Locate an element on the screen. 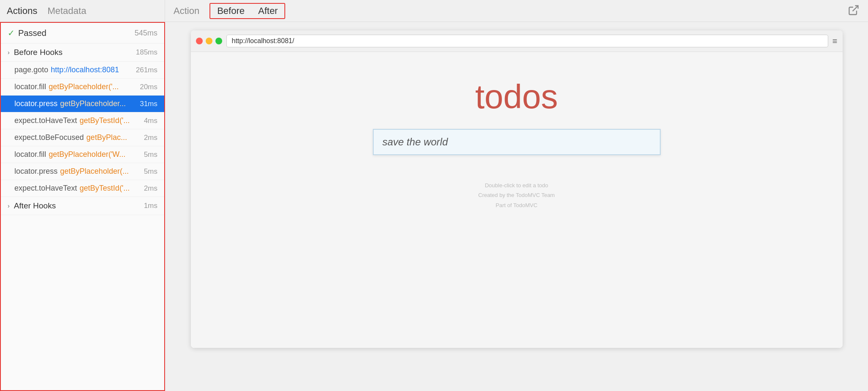 The image size is (868, 391). traffic-light-yellow is located at coordinates (209, 41).